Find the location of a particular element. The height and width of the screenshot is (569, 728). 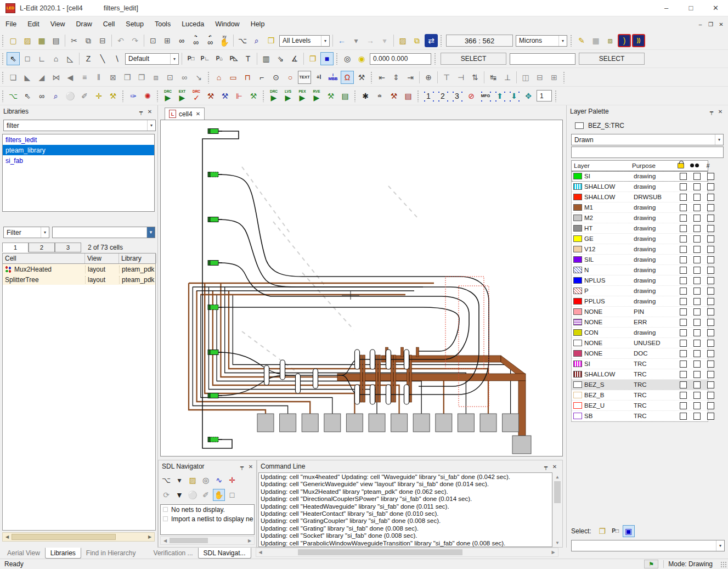

cell-table-header-view: View is located at coordinates (102, 258).